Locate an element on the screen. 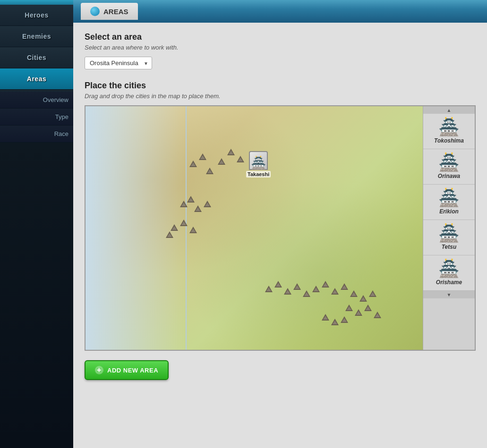 The image size is (487, 448). city-name-tokoshima: Tokoshima is located at coordinates (449, 141).